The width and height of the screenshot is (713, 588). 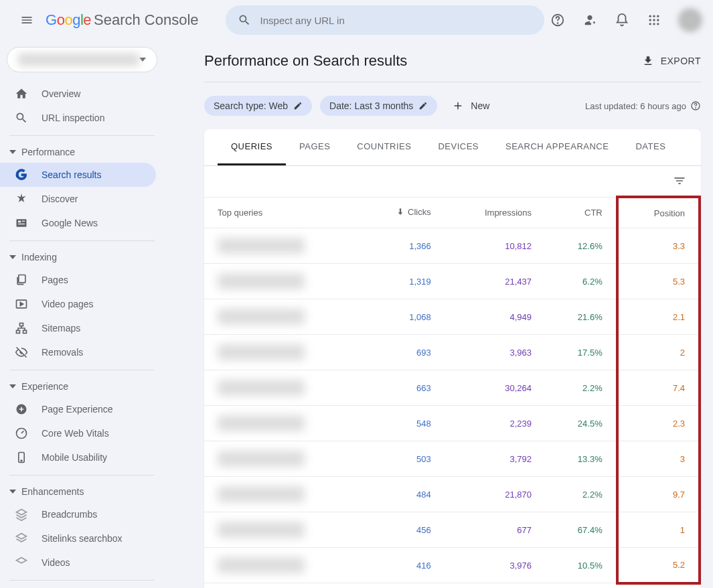 I want to click on col-clicks: Clicks, so click(x=402, y=213).